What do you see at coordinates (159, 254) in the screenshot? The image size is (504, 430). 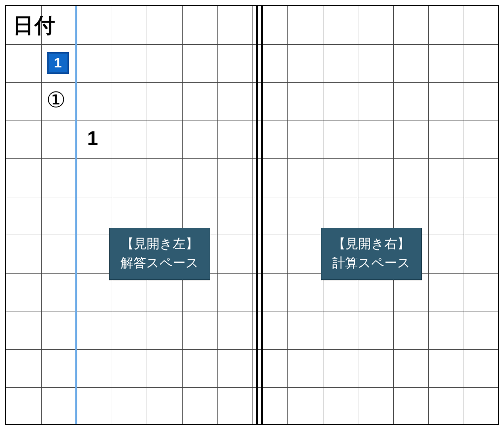 I see `caption-left: 【見開き左】 解答スペース` at bounding box center [159, 254].